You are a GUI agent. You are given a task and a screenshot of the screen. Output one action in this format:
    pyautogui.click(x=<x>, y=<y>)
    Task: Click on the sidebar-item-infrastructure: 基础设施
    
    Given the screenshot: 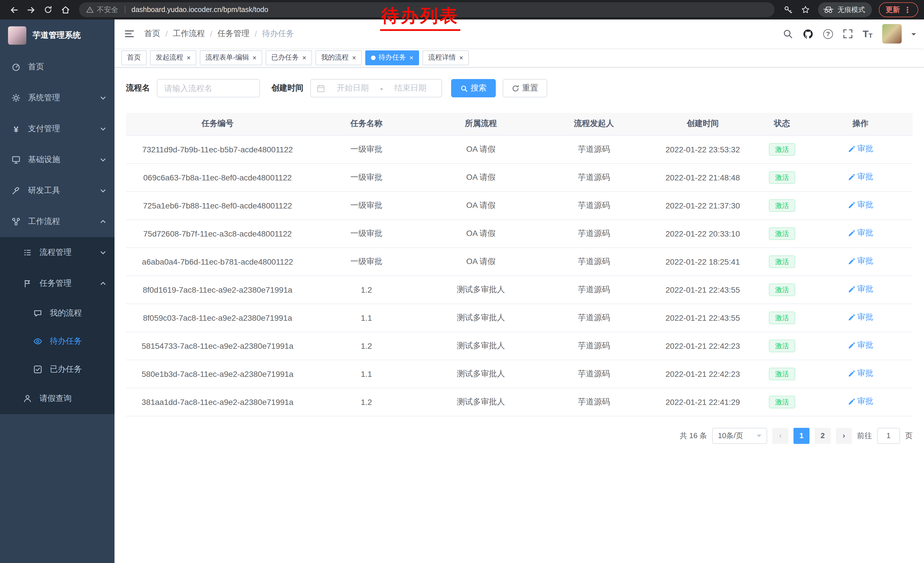 What is the action you would take?
    pyautogui.click(x=57, y=160)
    